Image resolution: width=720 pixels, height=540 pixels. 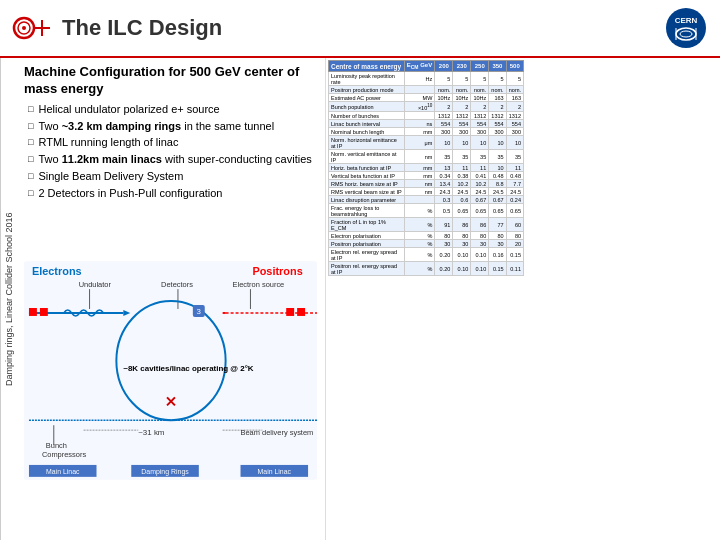 I want to click on positrons-label: Positrons, so click(x=277, y=271).